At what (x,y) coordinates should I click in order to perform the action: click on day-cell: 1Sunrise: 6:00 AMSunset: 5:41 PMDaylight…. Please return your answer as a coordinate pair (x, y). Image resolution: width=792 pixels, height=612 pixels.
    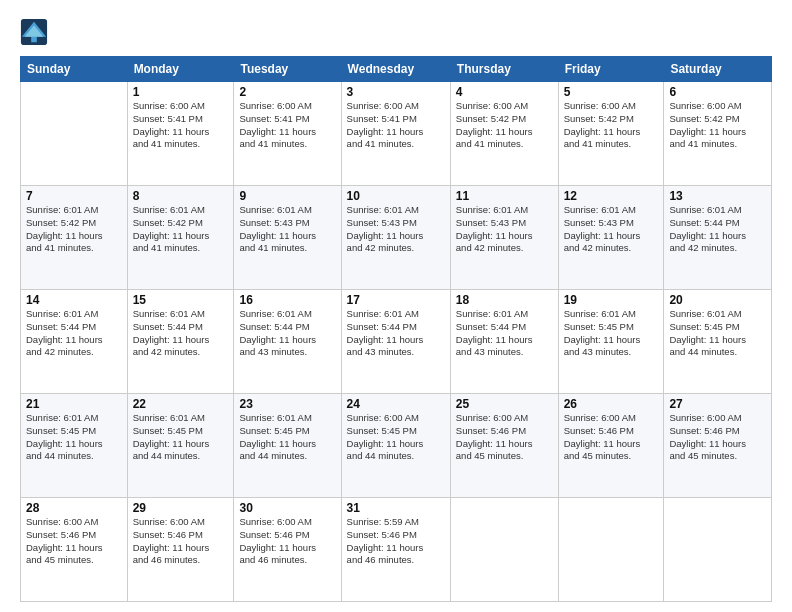
    Looking at the image, I should click on (180, 134).